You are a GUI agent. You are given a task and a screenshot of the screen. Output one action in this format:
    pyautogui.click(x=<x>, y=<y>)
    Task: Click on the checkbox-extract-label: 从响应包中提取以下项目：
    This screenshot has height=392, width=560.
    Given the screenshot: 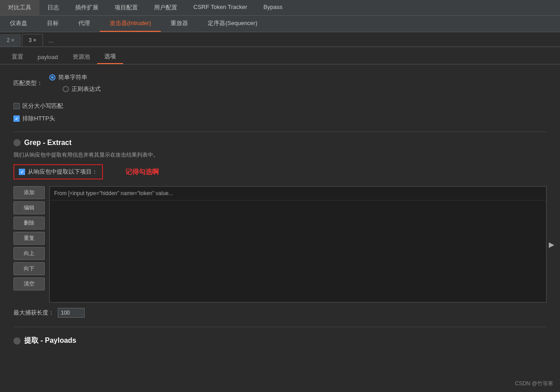 What is the action you would take?
    pyautogui.click(x=63, y=172)
    